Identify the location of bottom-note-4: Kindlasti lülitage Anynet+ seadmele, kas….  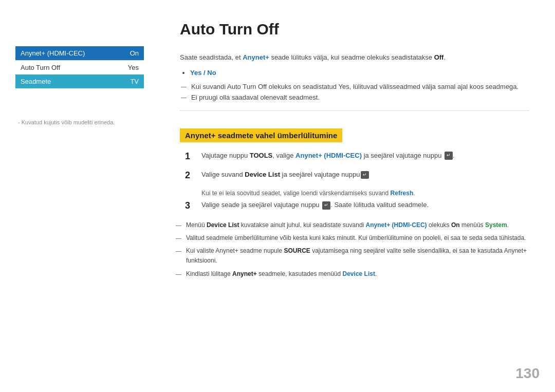
(355, 274).